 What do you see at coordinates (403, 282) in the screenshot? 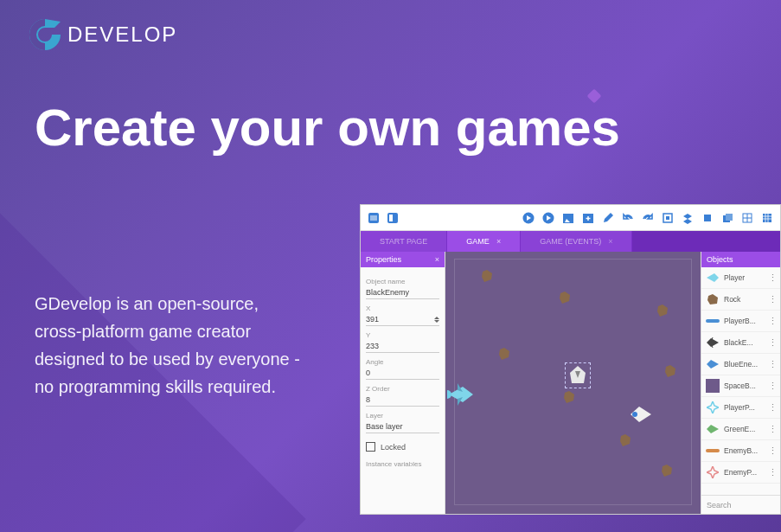
I see `object-name-label: Object name` at bounding box center [403, 282].